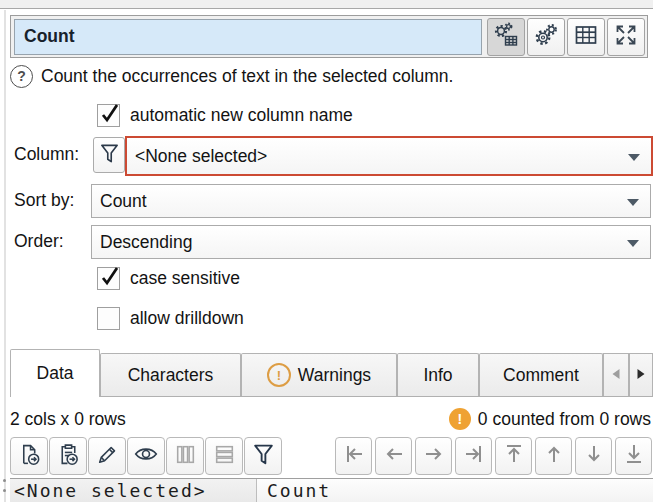  I want to click on column-label: Column:, so click(46, 154).